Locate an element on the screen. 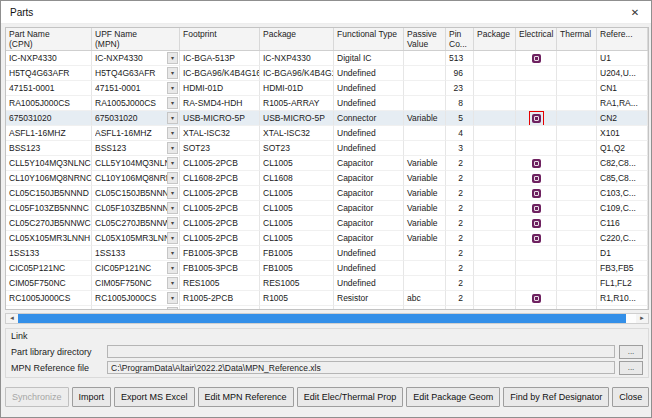 The image size is (652, 418). mpn-reference-file-input is located at coordinates (361, 368).